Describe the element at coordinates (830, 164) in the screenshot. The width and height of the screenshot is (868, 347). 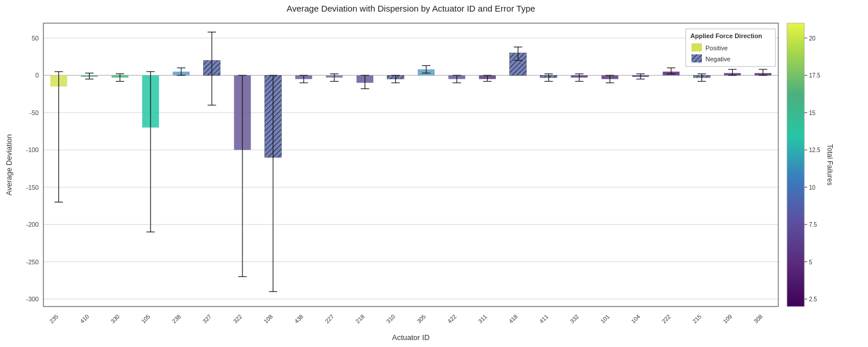
I see `svg-text: Total Failures` at that location.